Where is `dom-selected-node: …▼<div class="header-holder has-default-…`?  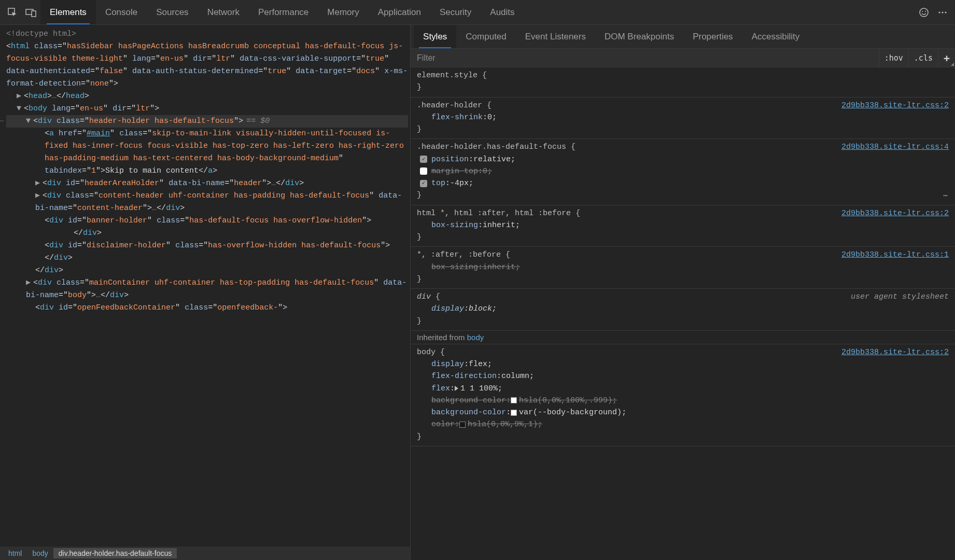
dom-selected-node: …▼<div class="header-holder has-default-… is located at coordinates (207, 121).